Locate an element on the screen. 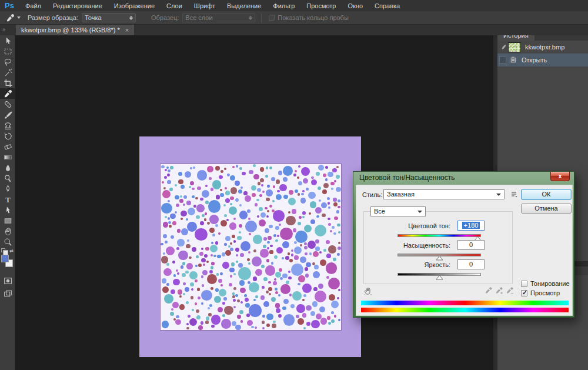  menu-item-0: Файл is located at coordinates (33, 6).